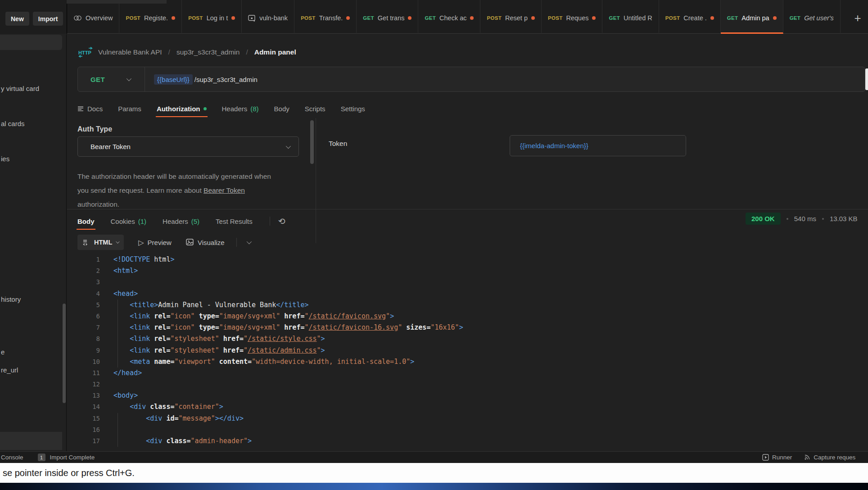  Describe the element at coordinates (208, 52) in the screenshot. I see `breadcrumb-folder: sup3r_s3cr3t_admin` at that location.